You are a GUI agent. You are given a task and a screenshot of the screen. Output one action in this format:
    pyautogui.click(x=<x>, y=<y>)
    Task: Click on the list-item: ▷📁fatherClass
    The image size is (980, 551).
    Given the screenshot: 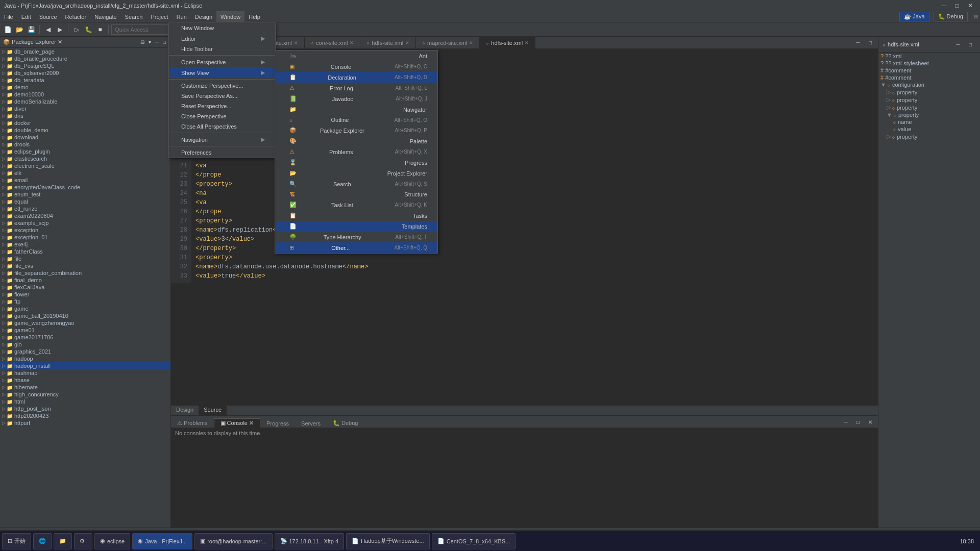 What is the action you would take?
    pyautogui.click(x=85, y=252)
    